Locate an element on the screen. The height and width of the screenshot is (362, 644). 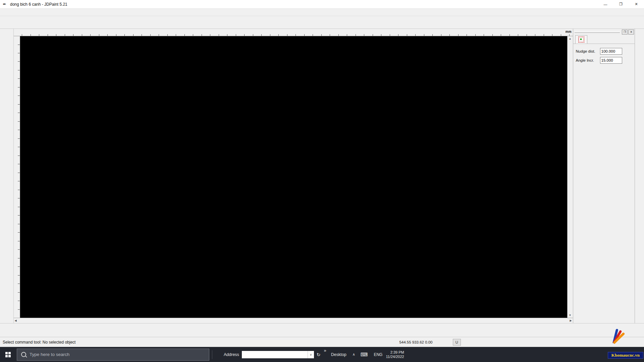
address-refresh-icon: ↻ is located at coordinates (319, 355).